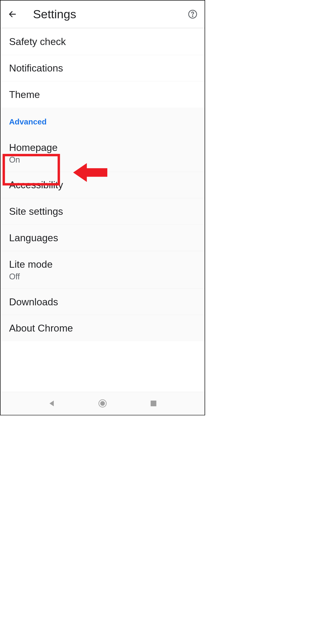  Describe the element at coordinates (103, 404) in the screenshot. I see `navigation-bar` at that location.